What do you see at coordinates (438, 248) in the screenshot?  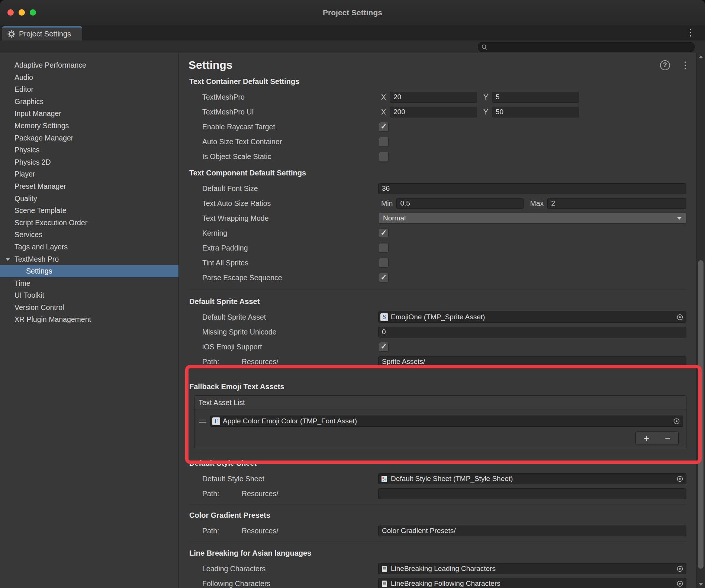 I see `row-extra-padding: Extra Padding` at bounding box center [438, 248].